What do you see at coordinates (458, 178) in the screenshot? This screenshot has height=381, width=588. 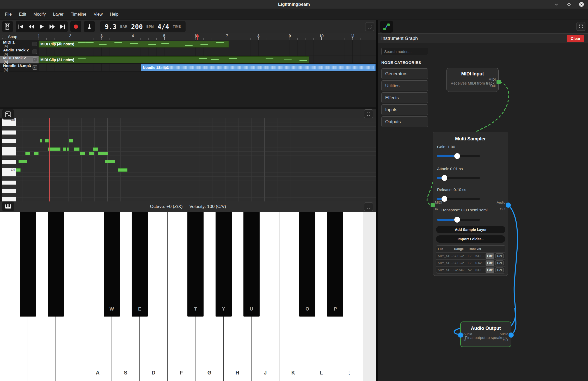 I see `attack-slider` at bounding box center [458, 178].